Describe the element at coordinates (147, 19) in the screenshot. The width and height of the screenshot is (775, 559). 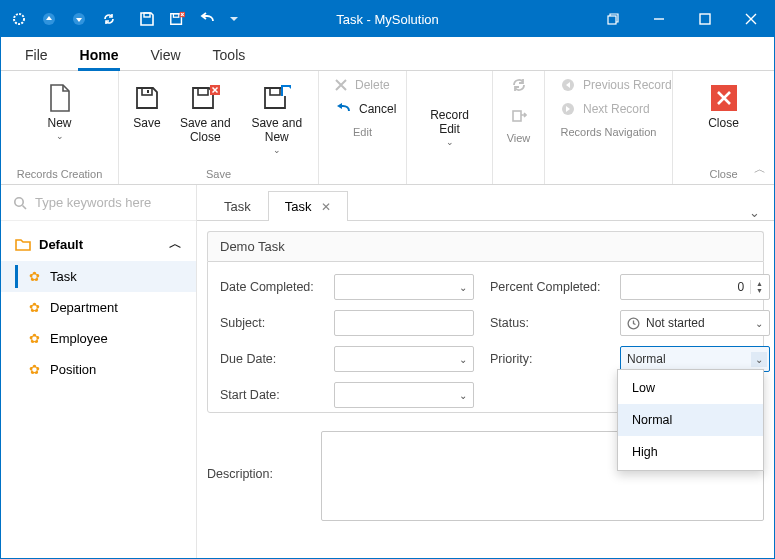
I see `qat-save-icon` at that location.